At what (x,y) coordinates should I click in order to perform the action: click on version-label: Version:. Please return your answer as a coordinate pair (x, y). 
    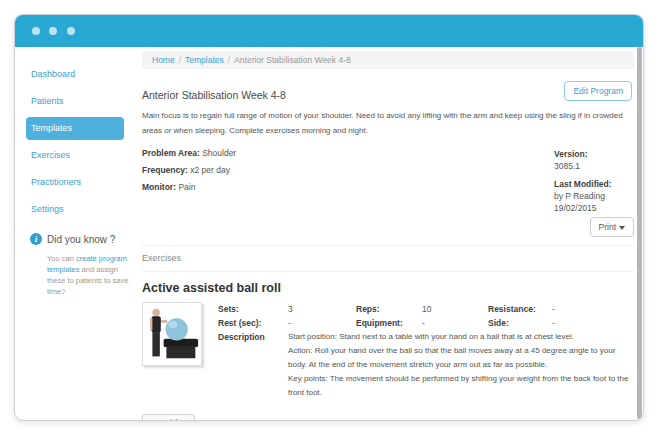
    Looking at the image, I should click on (594, 154).